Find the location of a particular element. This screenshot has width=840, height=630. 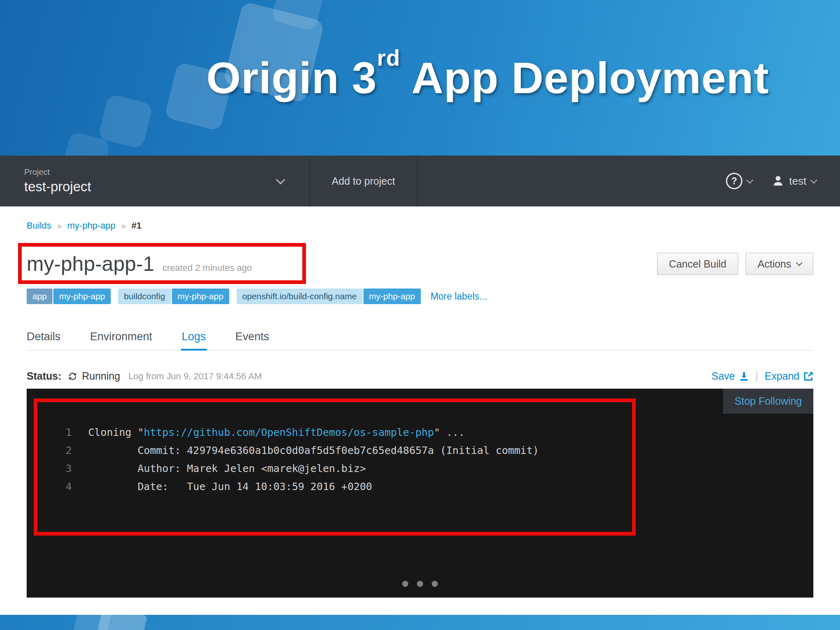

user-menu: test is located at coordinates (794, 181).